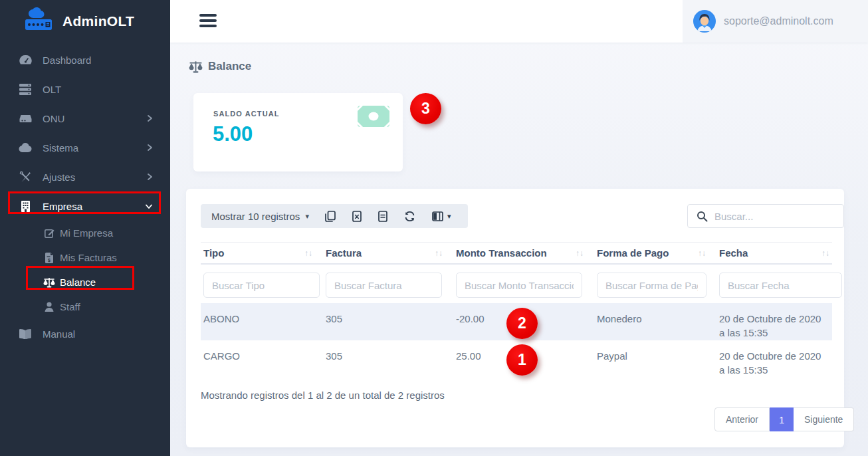 The height and width of the screenshot is (456, 868). I want to click on refresh-icon, so click(409, 217).